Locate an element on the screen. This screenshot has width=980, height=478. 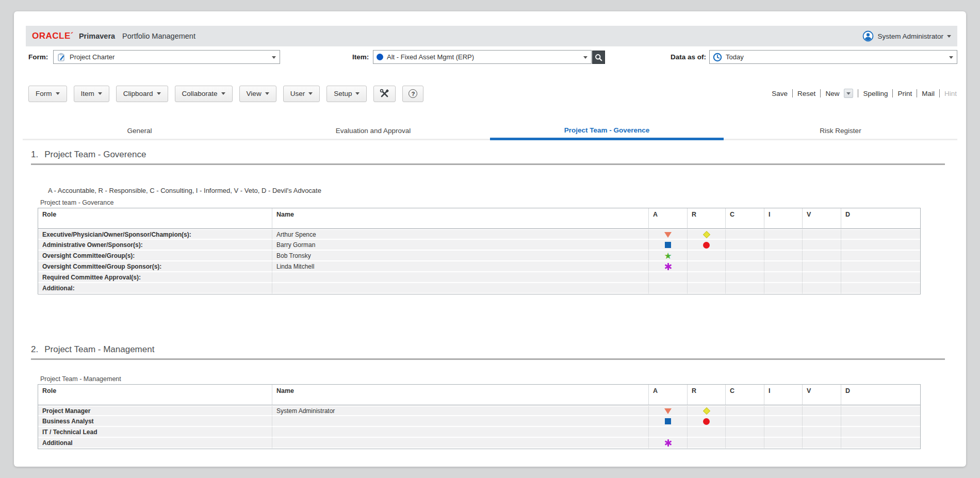
item-search-button is located at coordinates (598, 57).